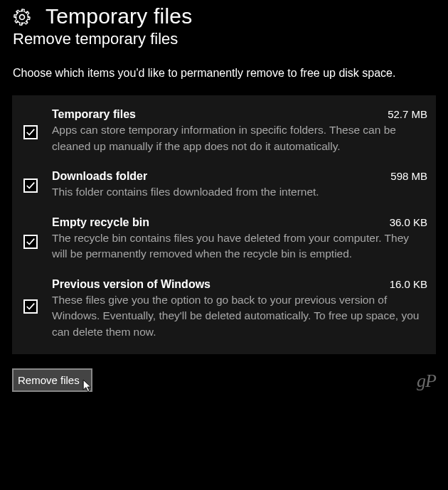 Image resolution: width=448 pixels, height=490 pixels. Describe the element at coordinates (225, 131) in the screenshot. I see `list-item: Temporary files 52.7 MB Apps can store t…` at that location.